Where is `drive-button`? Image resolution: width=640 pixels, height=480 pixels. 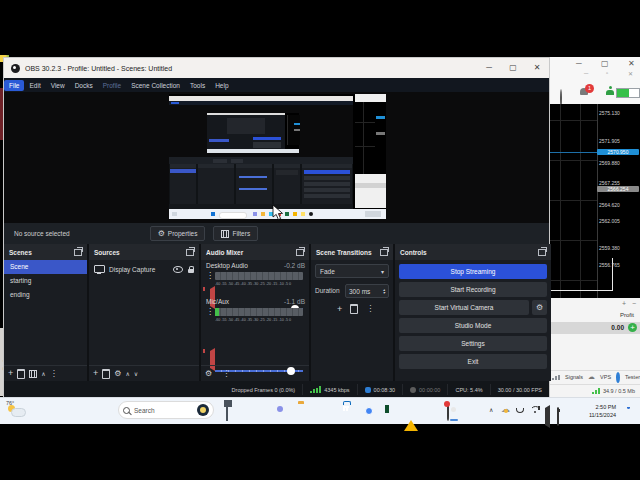 drive-button is located at coordinates (411, 410).